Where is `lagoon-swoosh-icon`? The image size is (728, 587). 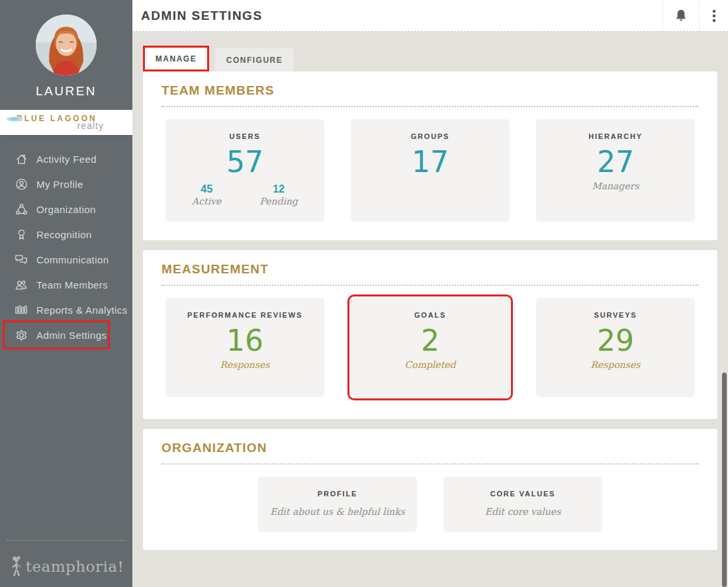
lagoon-swoosh-icon is located at coordinates (15, 119).